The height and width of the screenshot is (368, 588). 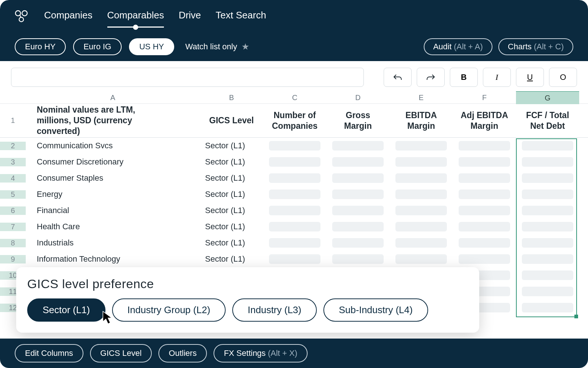 I want to click on cell-sector-name: Health Care, so click(x=113, y=227).